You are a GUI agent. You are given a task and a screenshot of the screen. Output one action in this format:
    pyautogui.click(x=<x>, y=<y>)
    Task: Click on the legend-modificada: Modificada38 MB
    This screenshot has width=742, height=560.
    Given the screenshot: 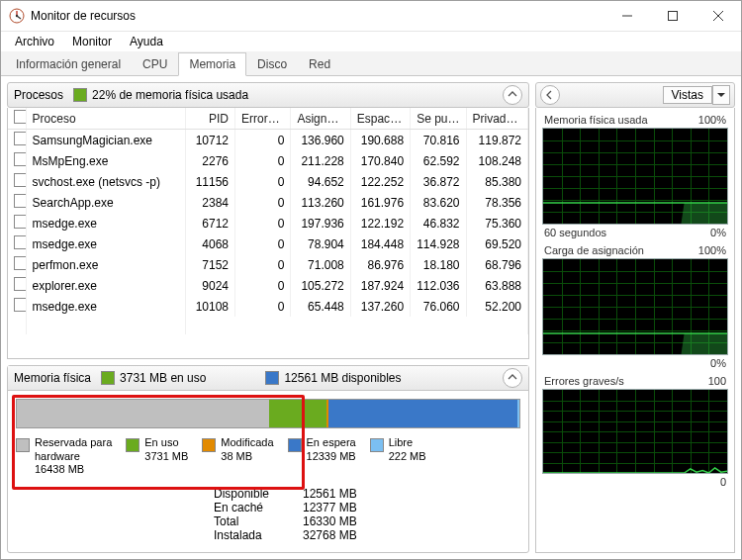 What is the action you would take?
    pyautogui.click(x=237, y=457)
    